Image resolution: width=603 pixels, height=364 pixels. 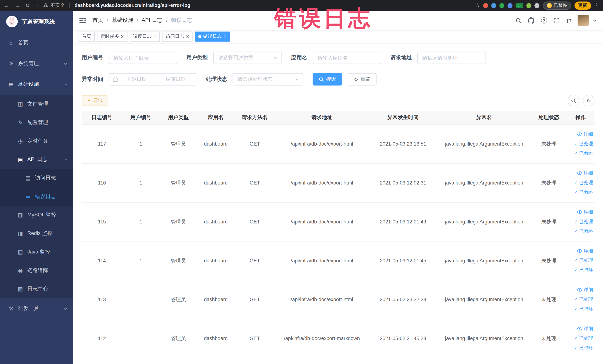 What do you see at coordinates (37, 270) in the screenshot?
I see `sidebar-item-trace: ◉链路追踪` at bounding box center [37, 270].